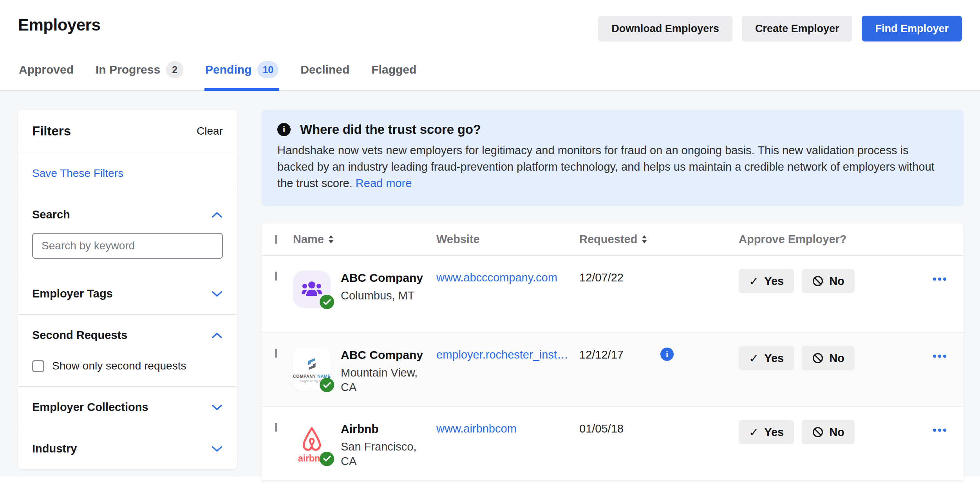 The height and width of the screenshot is (483, 980). I want to click on employer-collections-toggle: Employer Collections, so click(128, 407).